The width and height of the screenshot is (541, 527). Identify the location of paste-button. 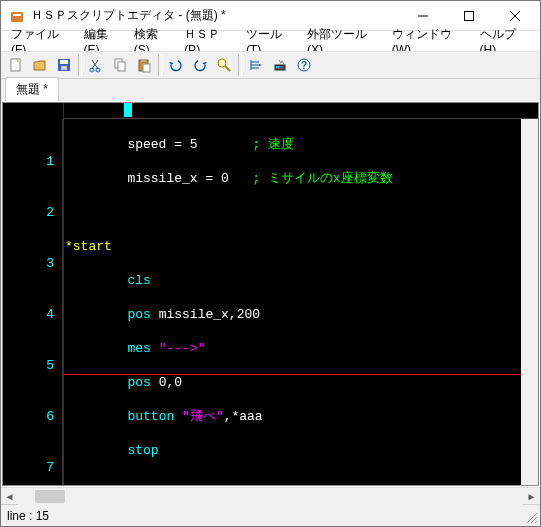
(144, 65).